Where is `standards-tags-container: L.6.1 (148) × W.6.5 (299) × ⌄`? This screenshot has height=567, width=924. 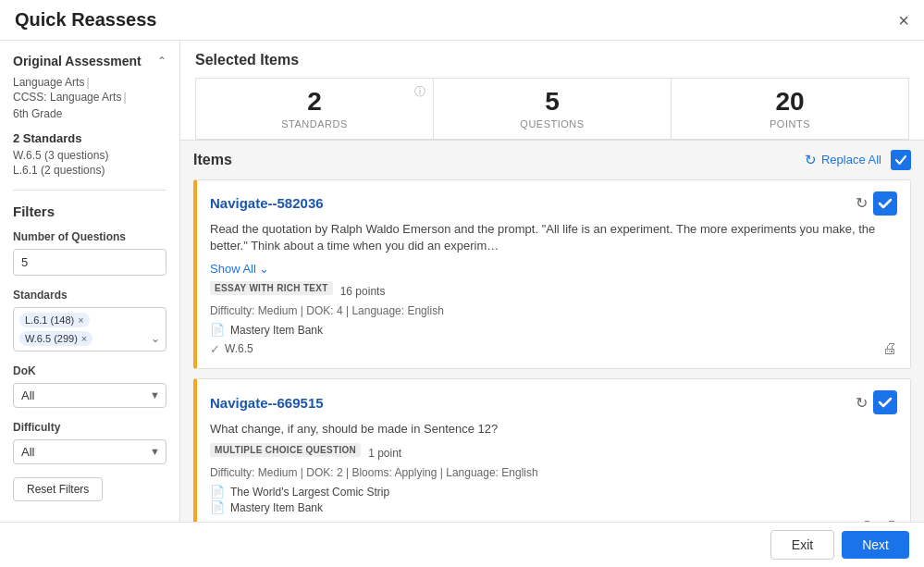
standards-tags-container: L.6.1 (148) × W.6.5 (299) × ⌄ is located at coordinates (90, 329).